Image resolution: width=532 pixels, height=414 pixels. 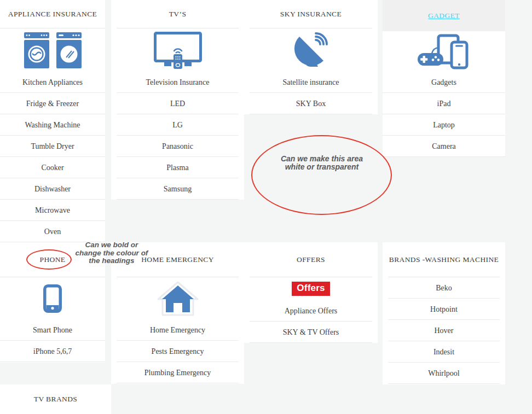 I want to click on brands-washing-machine-heading: BRANDS -WASHING MACHINE, so click(x=444, y=260).